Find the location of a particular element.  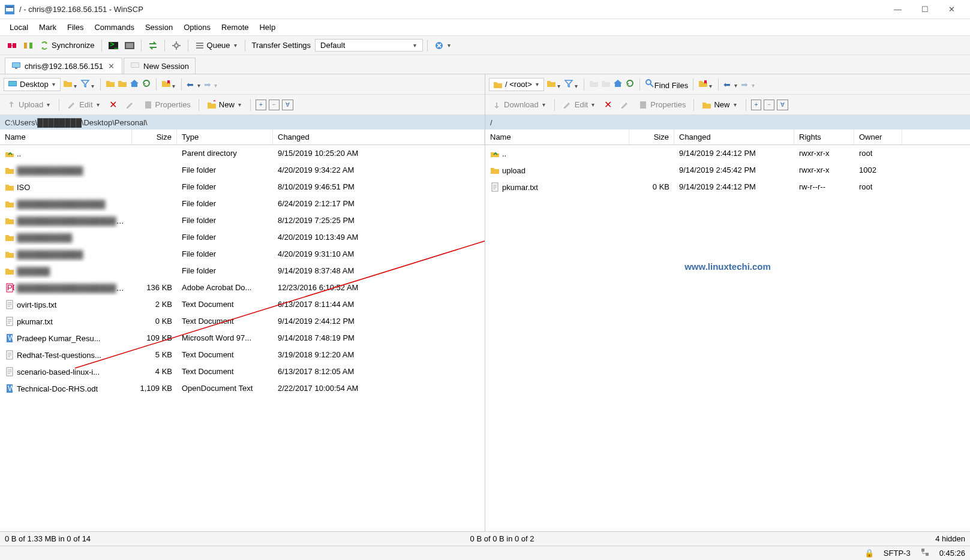

transfer-preset-dropdown: Default▾ is located at coordinates (369, 46).